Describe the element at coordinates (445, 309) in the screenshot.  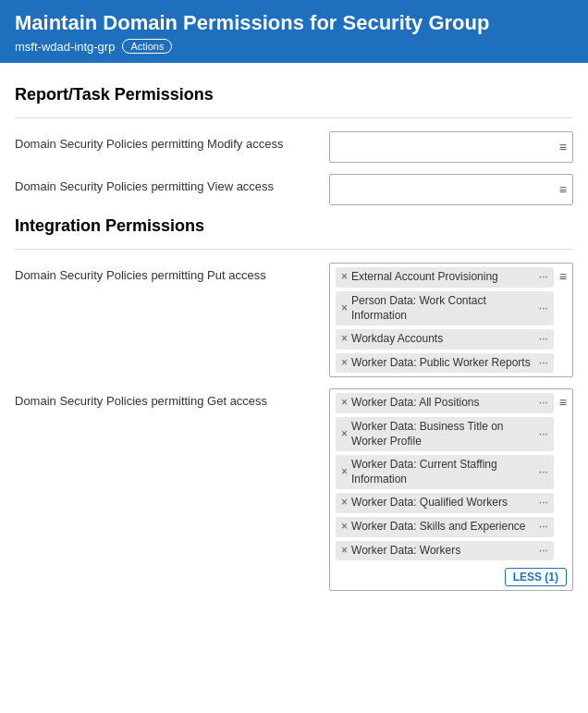
I see `list-item: × Person Data: Work Contact Information …` at that location.